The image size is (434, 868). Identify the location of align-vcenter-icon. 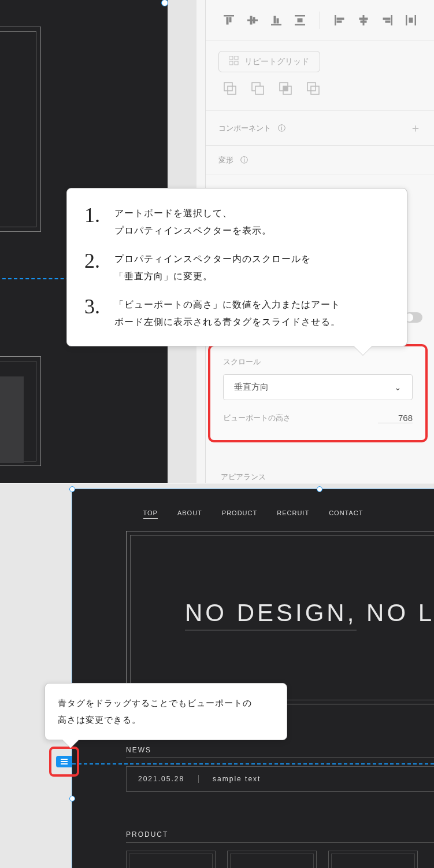
(252, 20).